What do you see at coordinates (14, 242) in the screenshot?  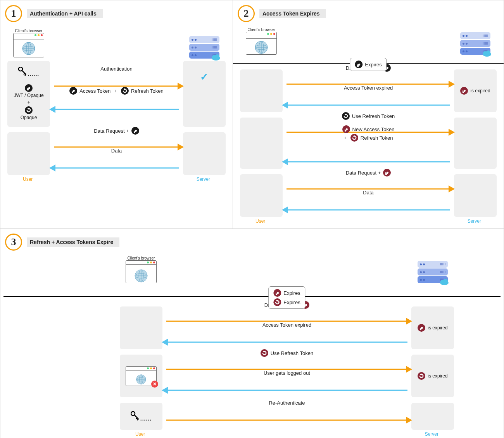 I see `panel-number-3: 3` at bounding box center [14, 242].